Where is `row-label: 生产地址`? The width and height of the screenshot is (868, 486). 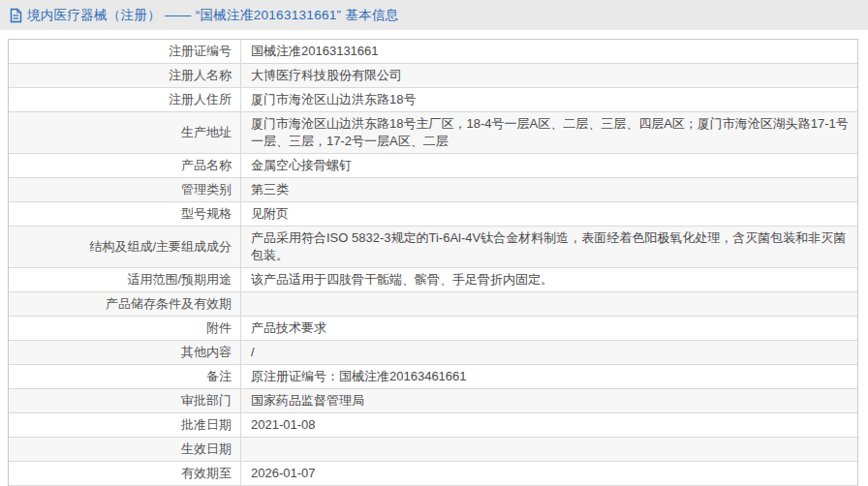
row-label: 生产地址 is located at coordinates (125, 133).